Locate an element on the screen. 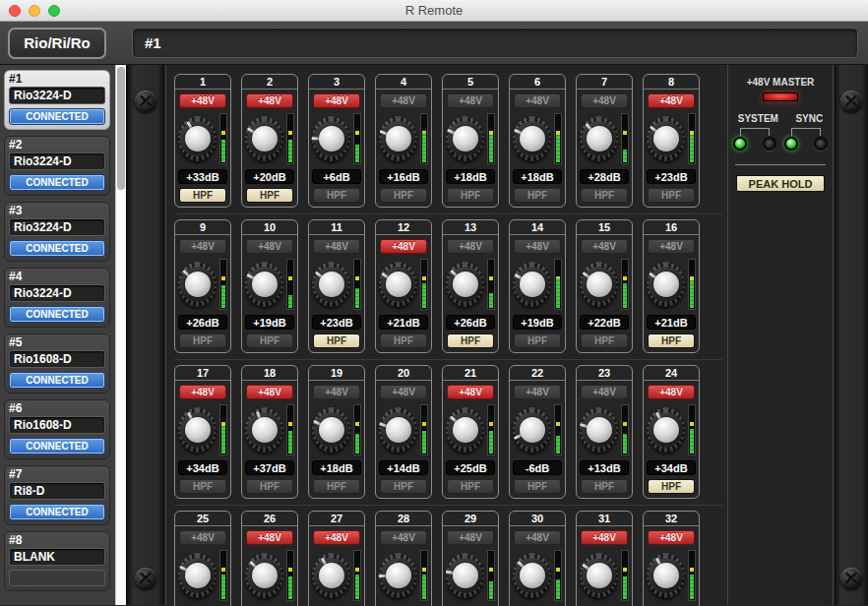 The height and width of the screenshot is (606, 868). device-card: #7Ri8-DCONNECTED is located at coordinates (57, 496).